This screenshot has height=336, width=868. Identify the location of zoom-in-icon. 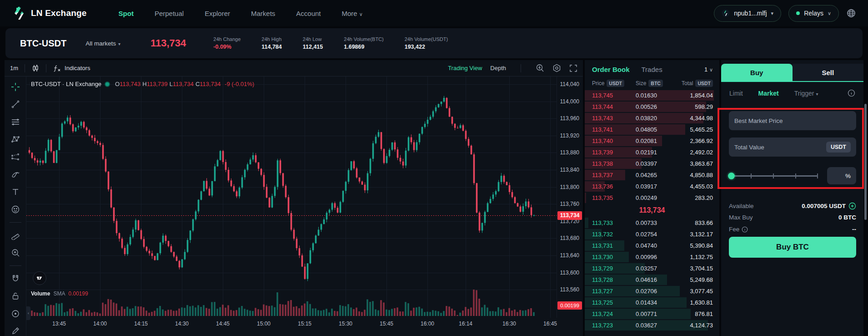
(15, 253).